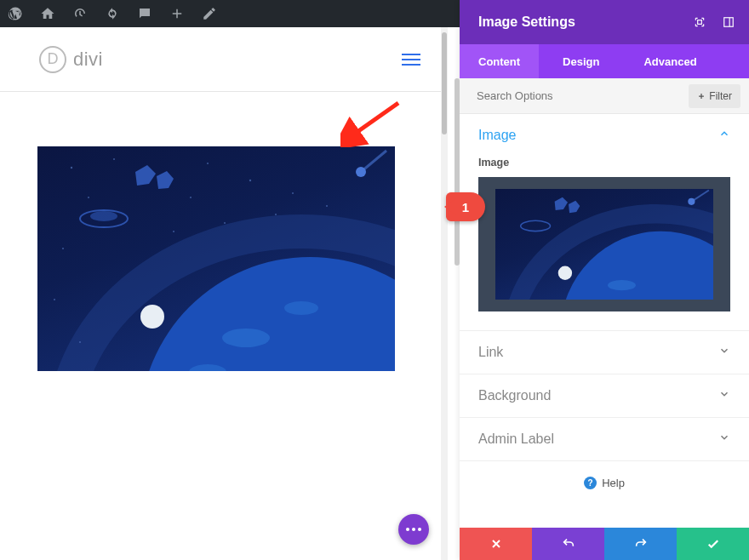  I want to click on redo-button, so click(640, 544).